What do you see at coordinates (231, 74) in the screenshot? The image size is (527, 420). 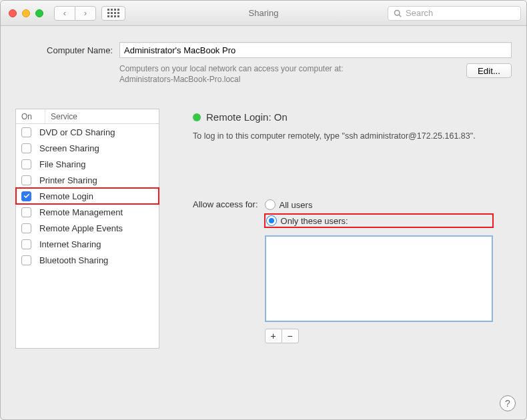 I see `hostname-hint: Computers on your local network can acce…` at bounding box center [231, 74].